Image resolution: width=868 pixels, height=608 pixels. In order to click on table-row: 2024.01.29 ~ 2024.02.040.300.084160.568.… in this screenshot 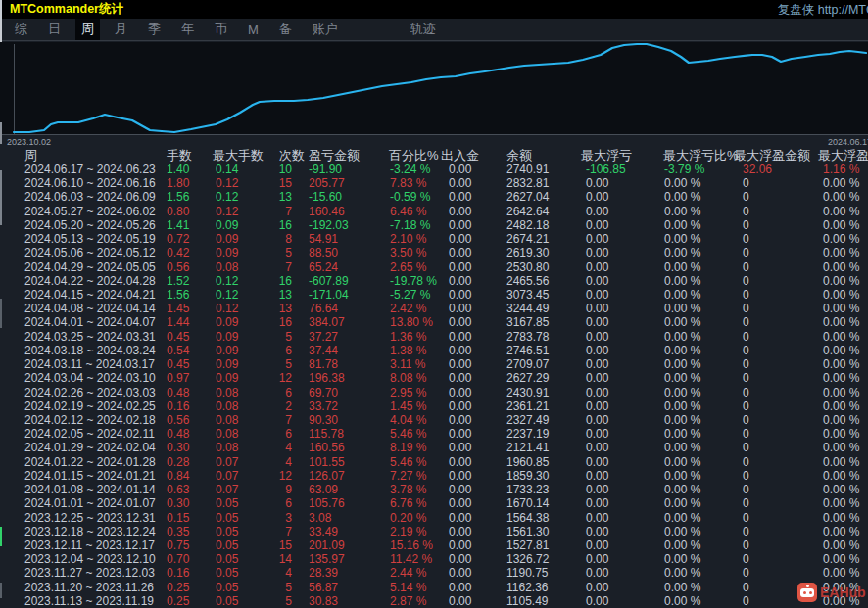, I will do `click(434, 447)`.